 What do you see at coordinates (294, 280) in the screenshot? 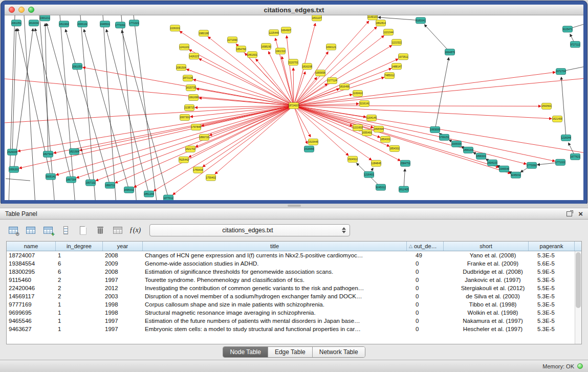
I see `table-row: 911546021997Tourette syndrome. Phenomeno…` at bounding box center [294, 280].